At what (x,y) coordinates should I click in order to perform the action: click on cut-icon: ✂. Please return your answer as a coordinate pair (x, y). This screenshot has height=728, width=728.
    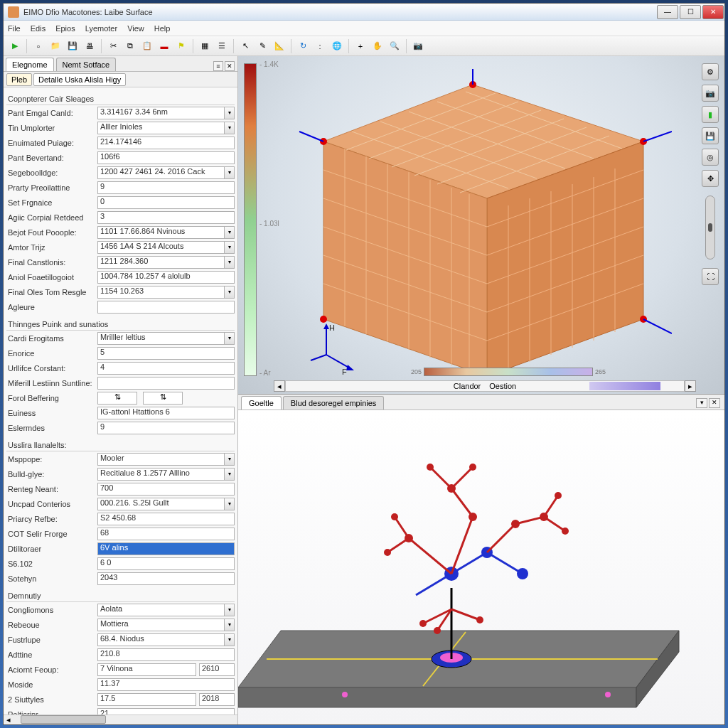
    Looking at the image, I should click on (113, 46).